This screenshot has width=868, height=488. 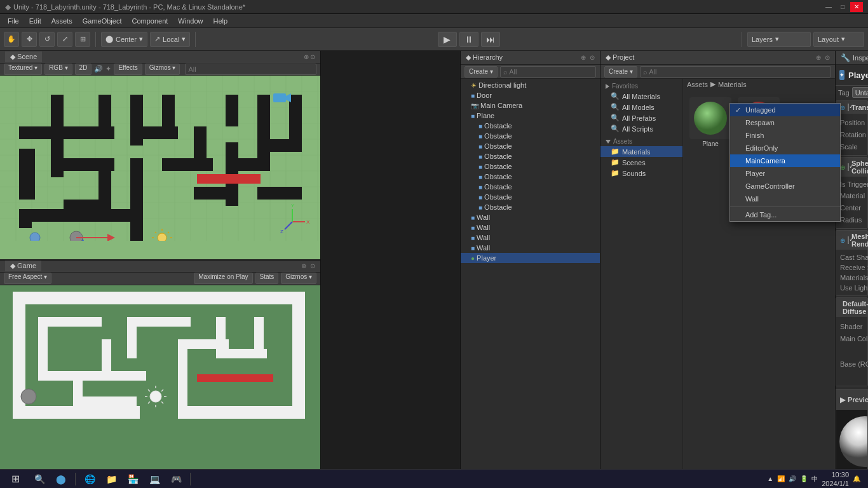 I want to click on sphere-collider-header: ⊕ Sphere Collider ⚙, so click(x=851, y=167).